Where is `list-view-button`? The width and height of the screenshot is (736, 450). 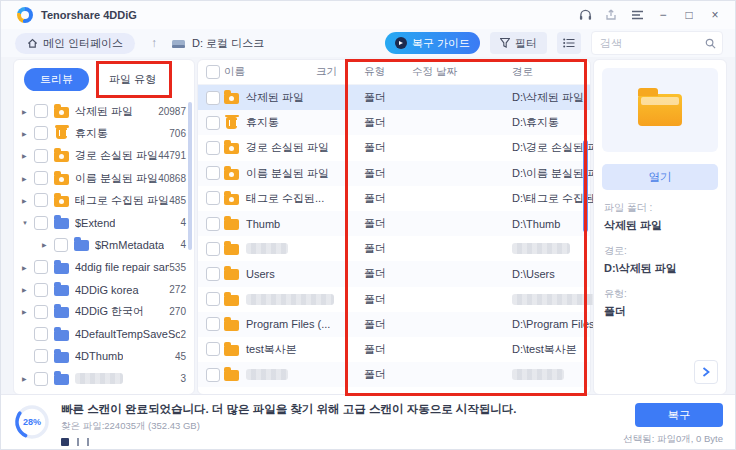
list-view-button is located at coordinates (569, 43).